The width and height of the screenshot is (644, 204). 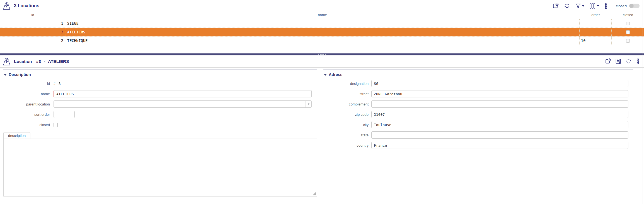 What do you see at coordinates (583, 6) in the screenshot?
I see `filter-caret-icon` at bounding box center [583, 6].